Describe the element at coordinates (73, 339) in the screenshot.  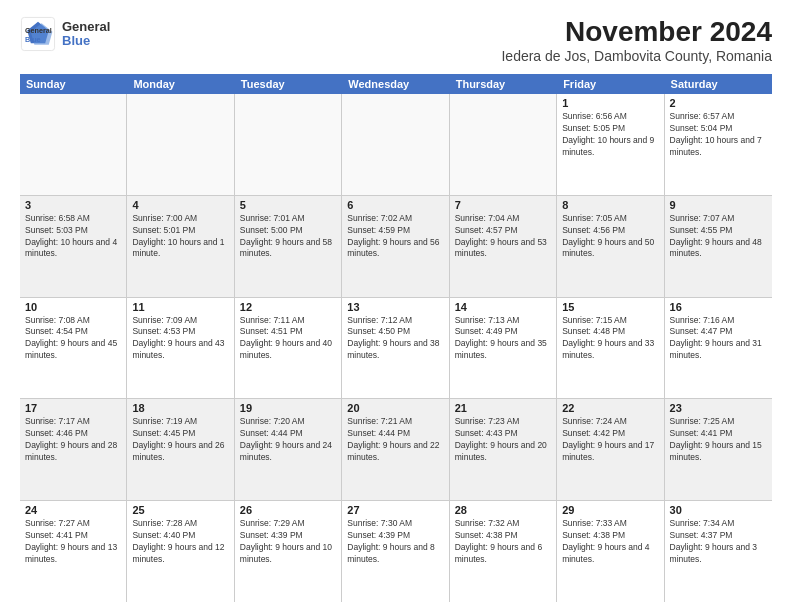
I see `day-info: Sunrise: 7:08 AM Sunset: 4:54 PM Dayligh…` at that location.